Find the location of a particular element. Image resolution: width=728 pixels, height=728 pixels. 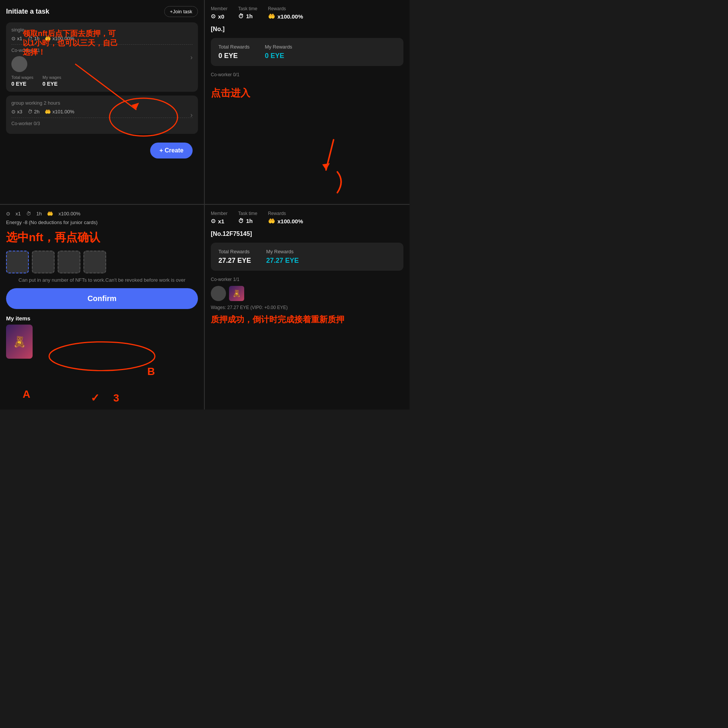

bl-energy-text: Energy -8 (No deductions for junior card… is located at coordinates (102, 222).